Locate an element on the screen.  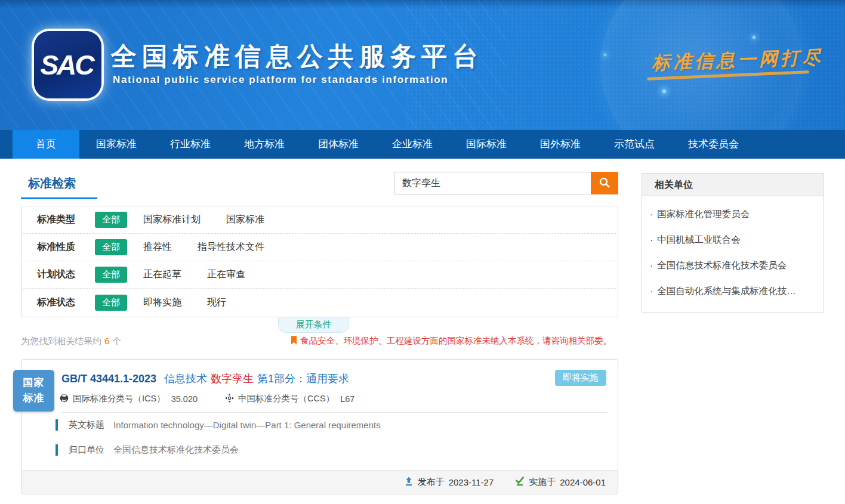
related-unit-item: 中国机械工业联合会 is located at coordinates (733, 240).